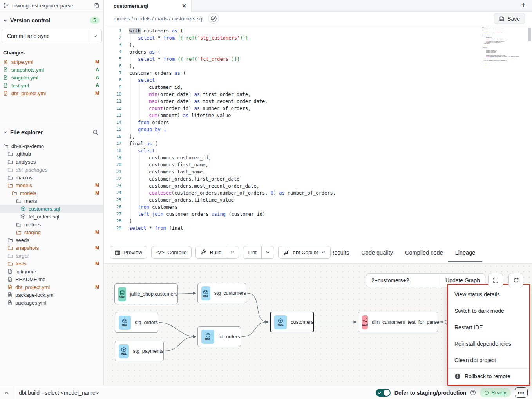  Describe the element at coordinates (184, 6) in the screenshot. I see `close-icon: ✕` at that location.